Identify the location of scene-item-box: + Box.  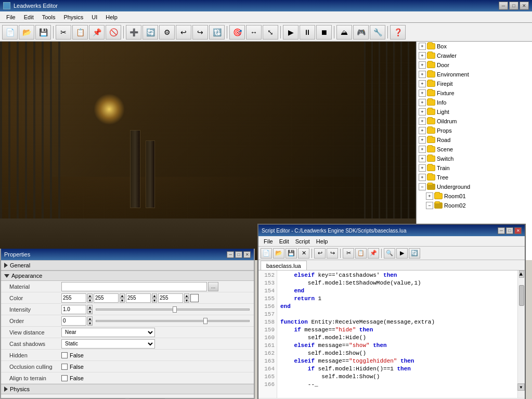
(474, 46).